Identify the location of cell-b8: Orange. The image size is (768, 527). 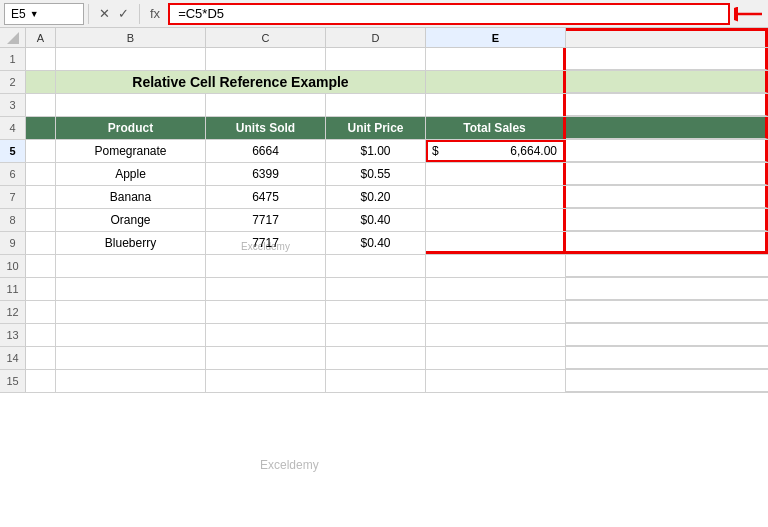
(131, 220).